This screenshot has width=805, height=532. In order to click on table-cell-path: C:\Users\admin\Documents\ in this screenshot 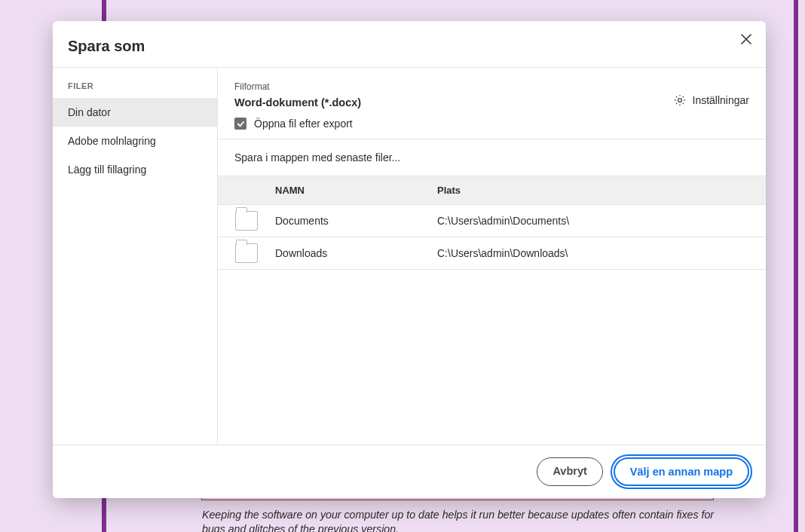, I will do `click(601, 221)`.